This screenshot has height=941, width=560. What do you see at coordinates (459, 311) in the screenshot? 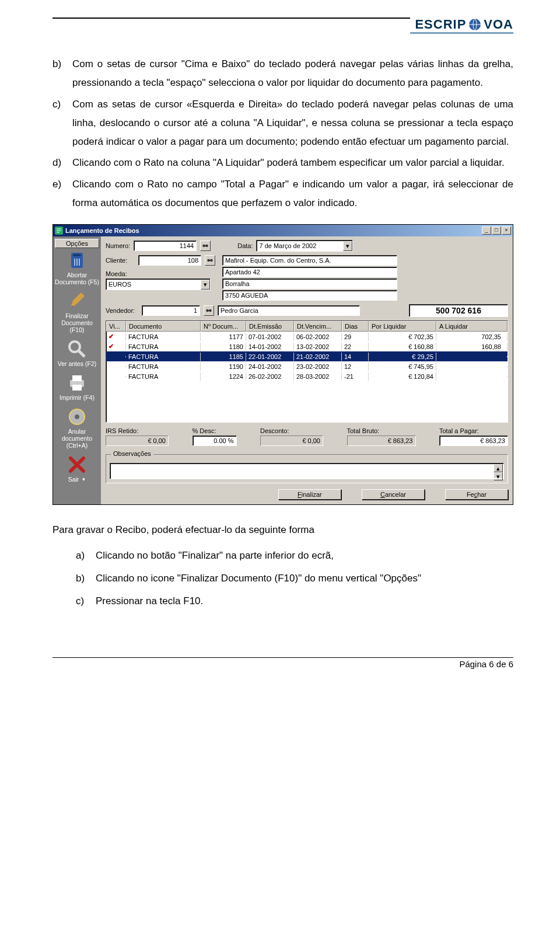
I see `nif-display` at bounding box center [459, 311].